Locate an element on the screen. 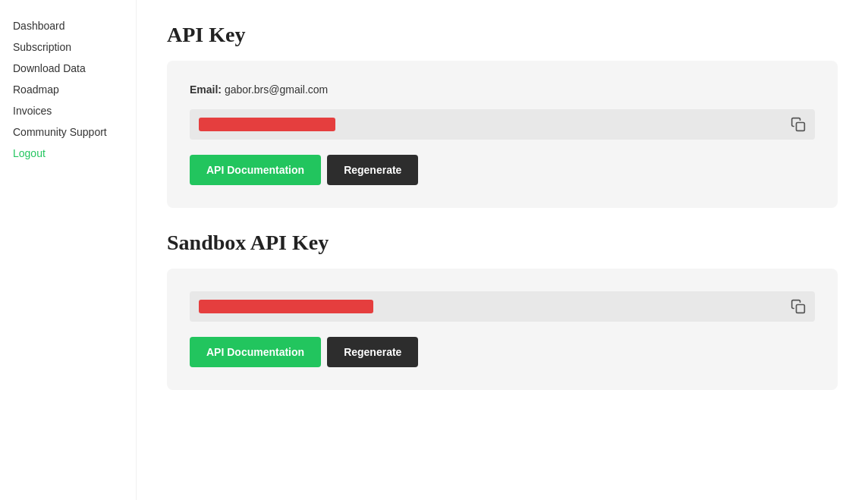 The height and width of the screenshot is (500, 868). sandbox-regenerate-button: Regenerate is located at coordinates (373, 352).